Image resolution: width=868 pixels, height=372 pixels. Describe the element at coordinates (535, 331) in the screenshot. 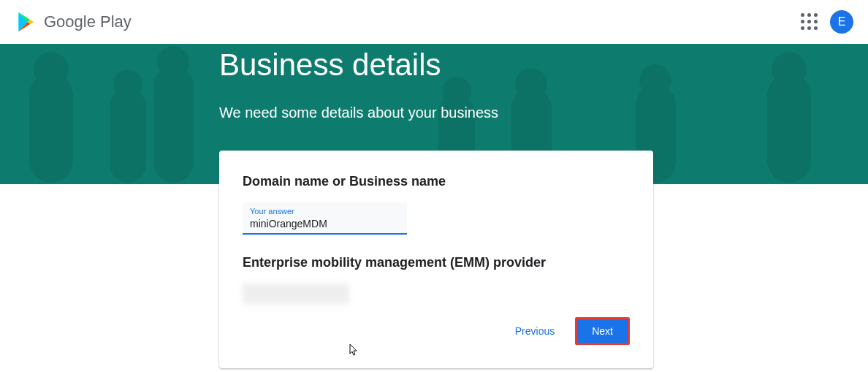

I see `previous-button: Previous` at that location.